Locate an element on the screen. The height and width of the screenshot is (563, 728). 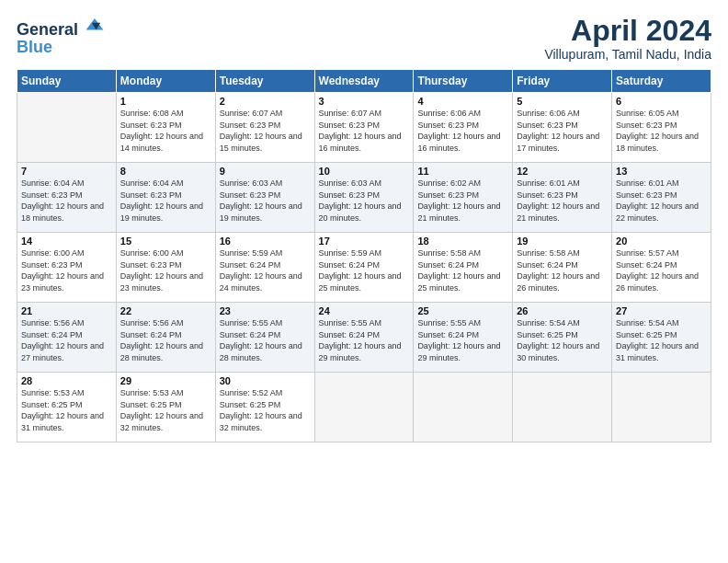
calendar-cell: 25Sunrise: 5:55 AMSunset: 6:24 PMDayligh… is located at coordinates (463, 338).